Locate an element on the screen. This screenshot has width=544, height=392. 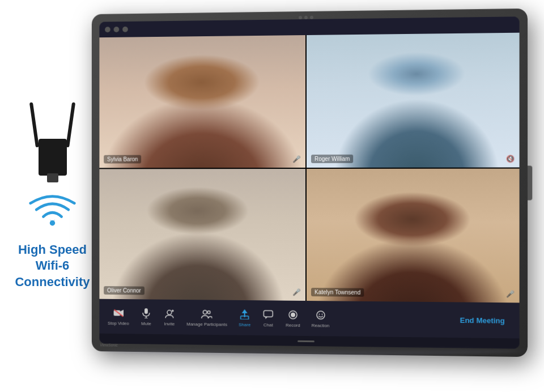
mic-katelyn: 🎤 is located at coordinates (510, 294).